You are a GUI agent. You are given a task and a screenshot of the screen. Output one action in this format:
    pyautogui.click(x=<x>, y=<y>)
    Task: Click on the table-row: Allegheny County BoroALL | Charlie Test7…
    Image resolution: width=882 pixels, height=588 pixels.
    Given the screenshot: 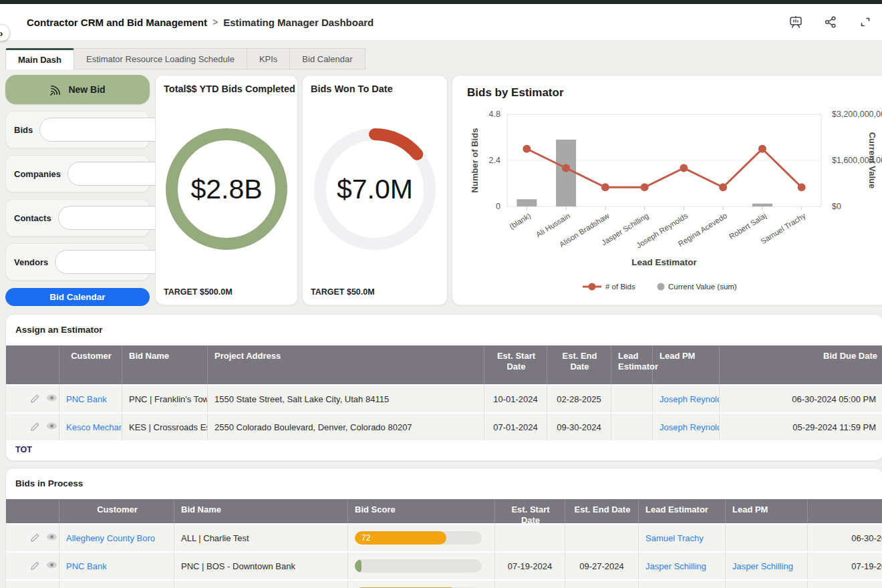 What is the action you would take?
    pyautogui.click(x=444, y=538)
    